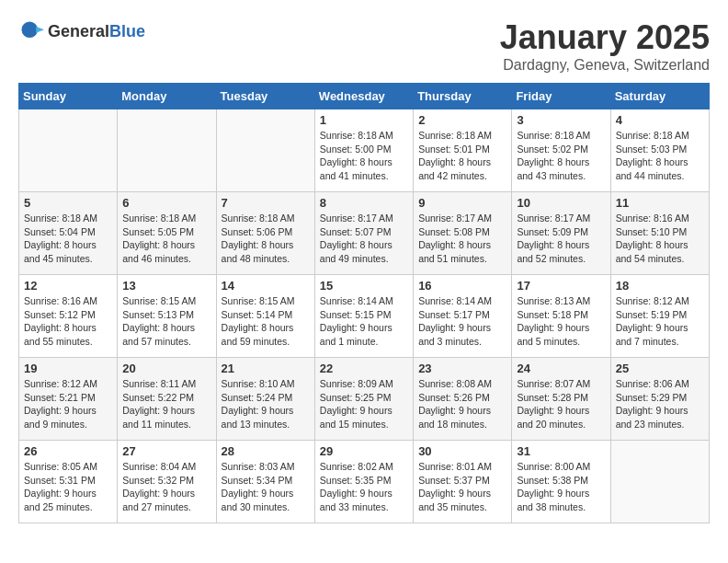  I want to click on day-info: Sunrise: 8:06 AM Sunset: 5:29 PM Dayligh…, so click(660, 405).